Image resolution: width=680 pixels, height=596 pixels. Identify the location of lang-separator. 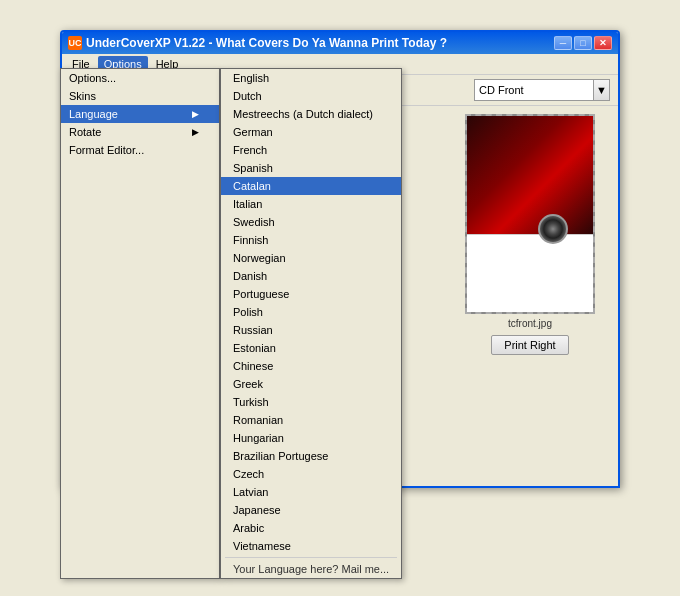
(311, 558).